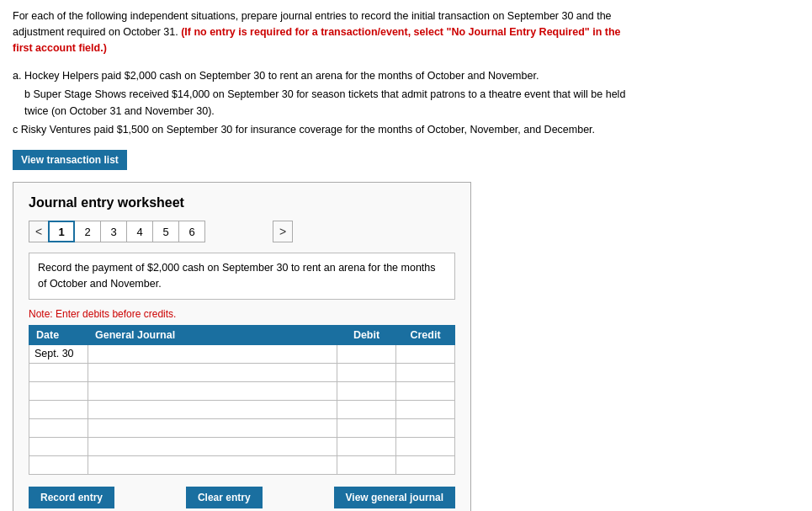 The image size is (812, 511). I want to click on row1-credit-input, so click(426, 354).